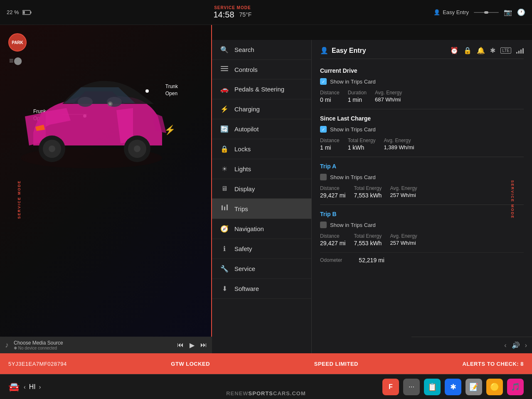 The width and height of the screenshot is (532, 399). Describe the element at coordinates (515, 387) in the screenshot. I see `dock-app-music: 🎵` at that location.